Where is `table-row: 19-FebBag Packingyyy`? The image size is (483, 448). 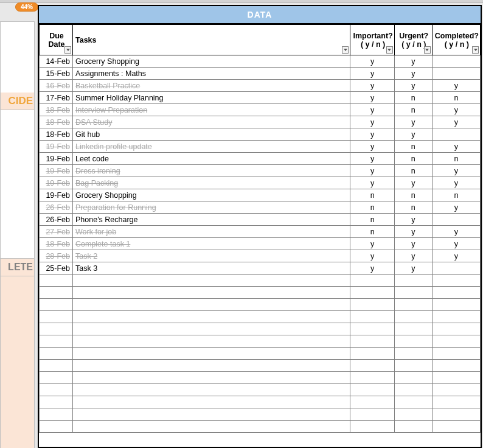 table-row: 19-FebBag Packingyyy is located at coordinates (260, 183).